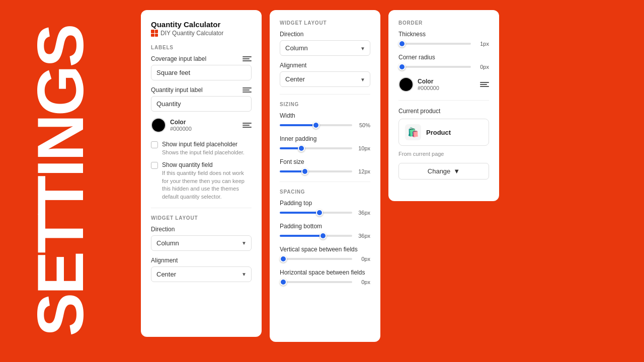 This screenshot has height=362, width=644. I want to click on padding-bottom-slider-group: Padding bottom 36px, so click(325, 231).